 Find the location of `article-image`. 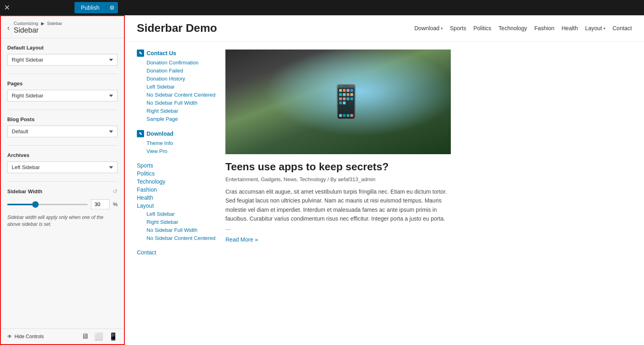

article-image is located at coordinates (338, 102).